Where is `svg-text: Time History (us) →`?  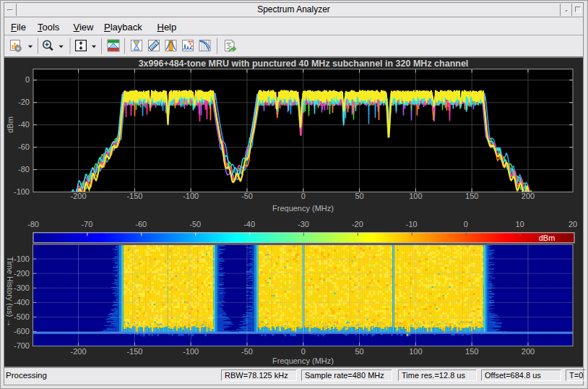
svg-text: Time History (us) → is located at coordinates (10, 292).